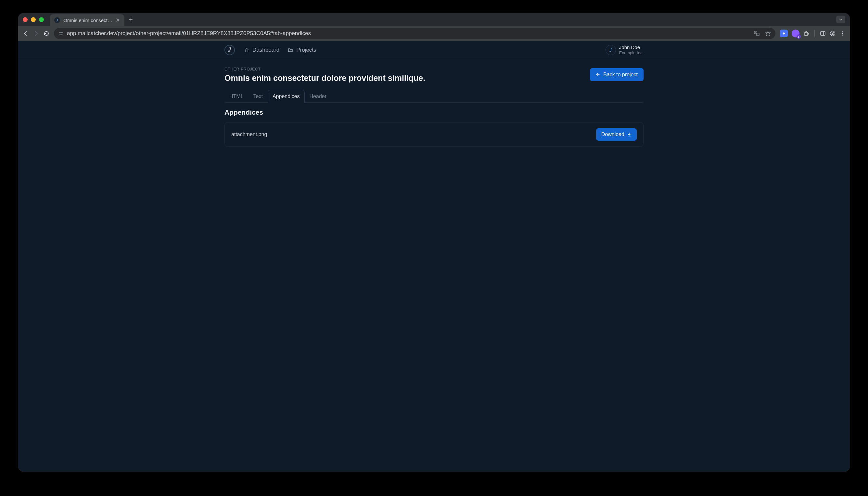 This screenshot has height=496, width=868. Describe the element at coordinates (632, 50) in the screenshot. I see `user-text: John Doe Example Inc.` at that location.